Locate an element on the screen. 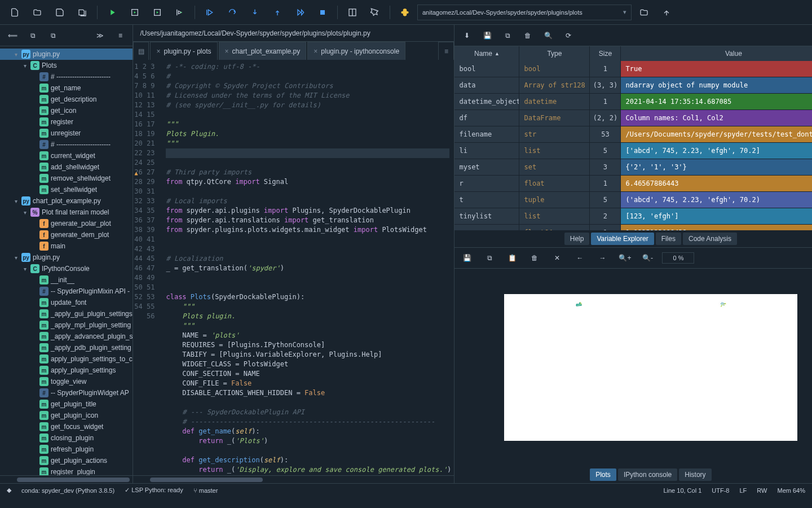  outline-item: mget_description is located at coordinates (67, 99).